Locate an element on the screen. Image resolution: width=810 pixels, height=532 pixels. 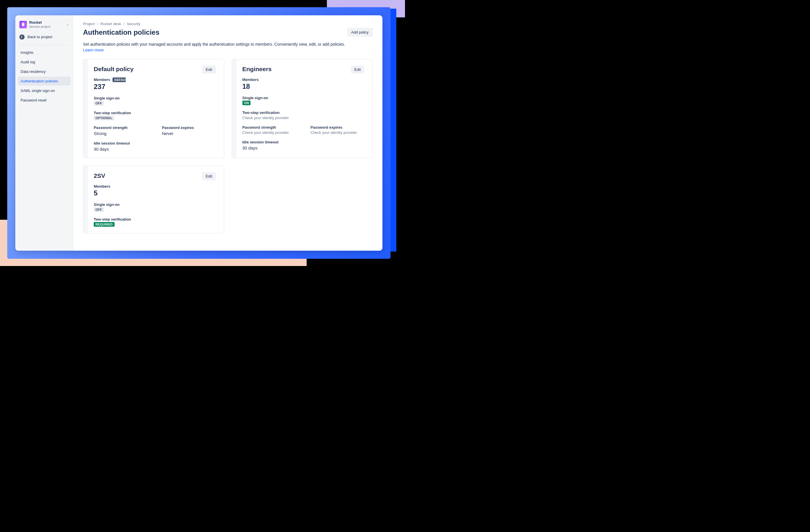
divider is located at coordinates (44, 45).